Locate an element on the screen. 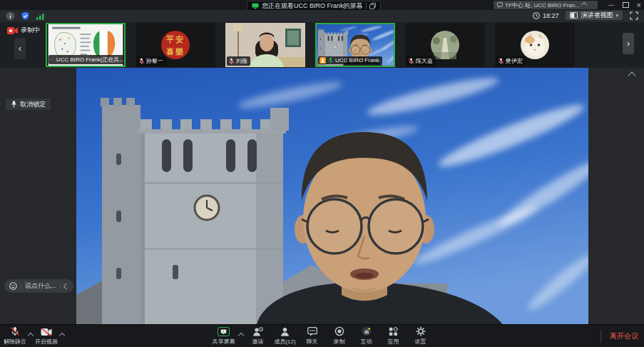 Image resolution: width=644 pixels, height=347 pixels. participant-name: UCC BIRO Frank(正在共... is located at coordinates (90, 60).